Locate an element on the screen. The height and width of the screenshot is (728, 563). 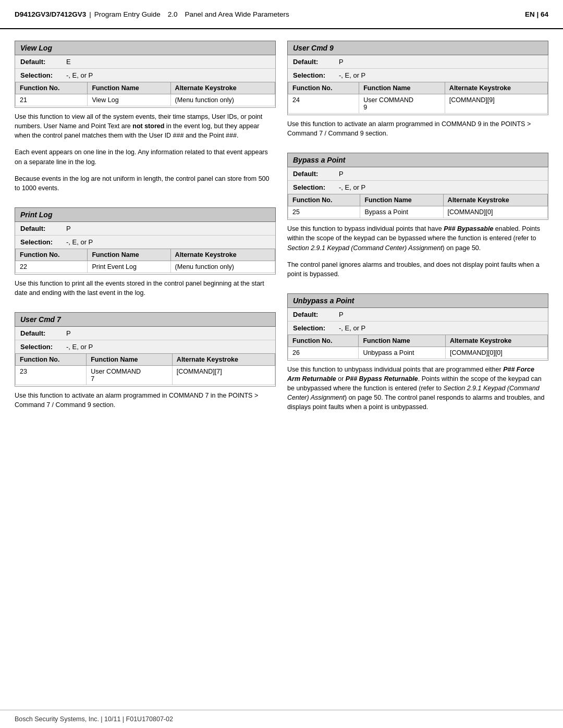
bypass-point-default-row: Default: P is located at coordinates (418, 174).